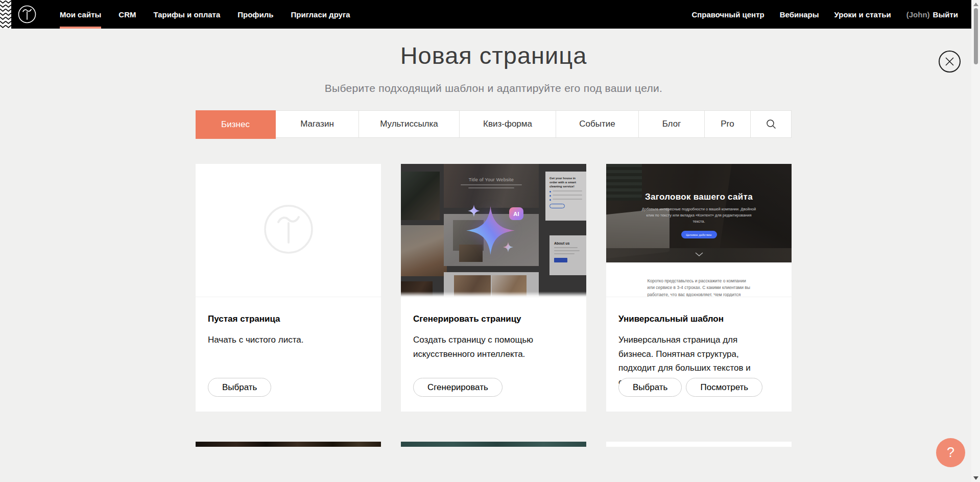 This screenshot has height=482, width=980. What do you see at coordinates (81, 14) in the screenshot?
I see `nav-item-my-sites: Мои сайты` at bounding box center [81, 14].